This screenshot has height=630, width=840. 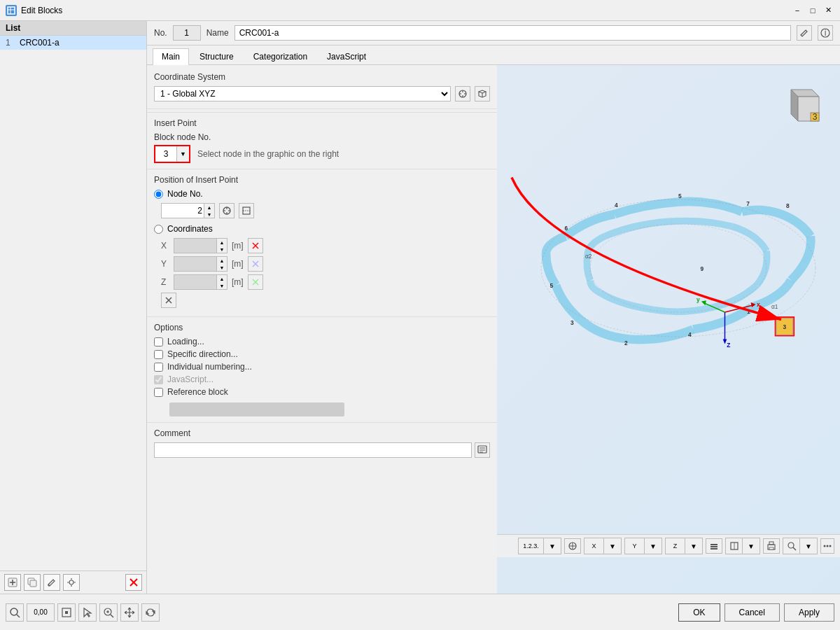 I want to click on block-node-input, so click(x=166, y=154).